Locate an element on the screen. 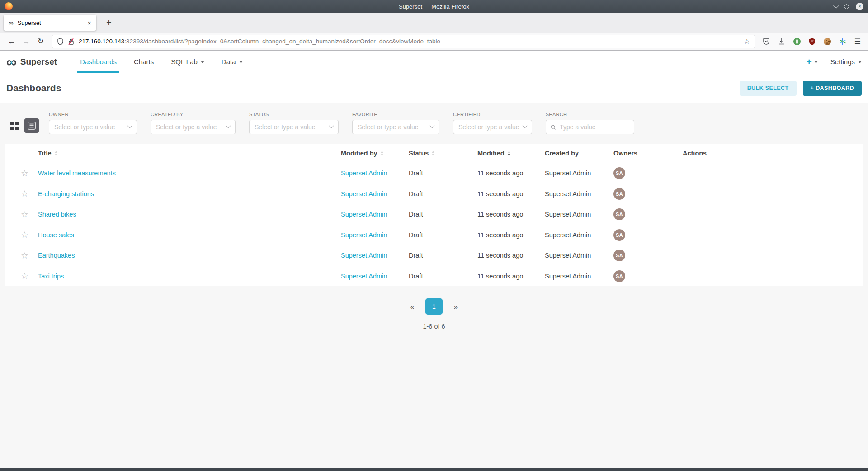 Image resolution: width=868 pixels, height=471 pixels. bookmark-star-icon: ☆ is located at coordinates (747, 42).